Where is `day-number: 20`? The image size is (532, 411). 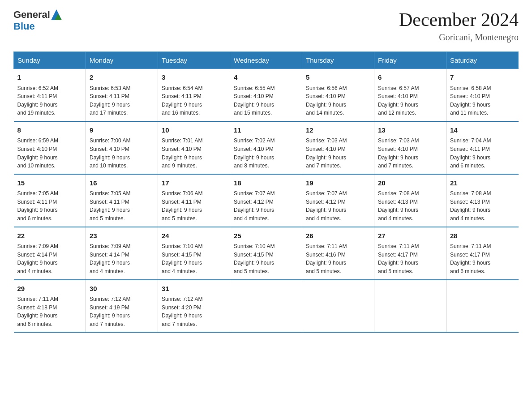
day-number: 20 is located at coordinates (410, 184).